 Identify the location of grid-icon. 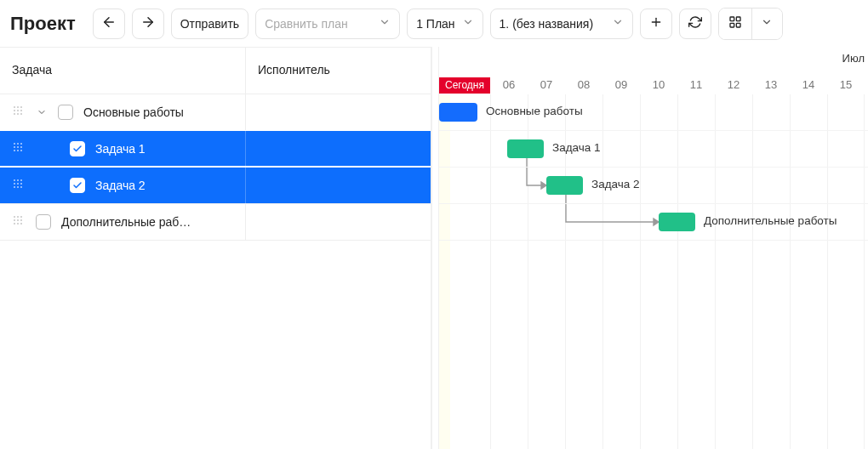
(735, 24).